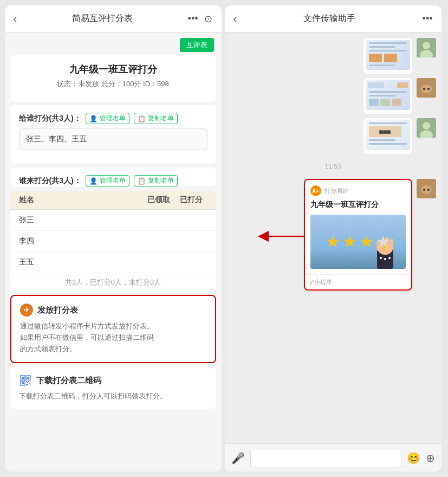 This screenshot has height=477, width=448. Describe the element at coordinates (25, 381) in the screenshot. I see `qr-icon` at that location.